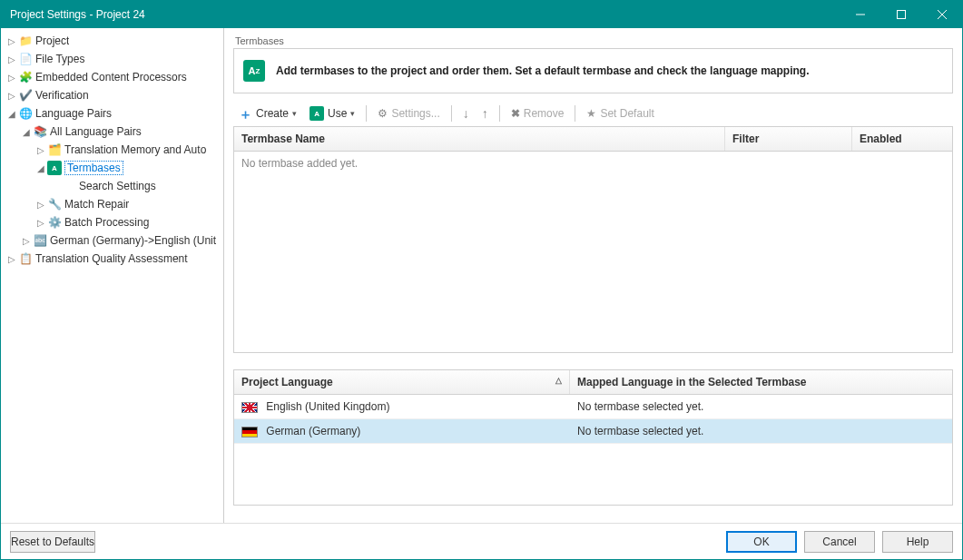 The height and width of the screenshot is (560, 963). I want to click on col-project-language: Project Language △, so click(402, 382).